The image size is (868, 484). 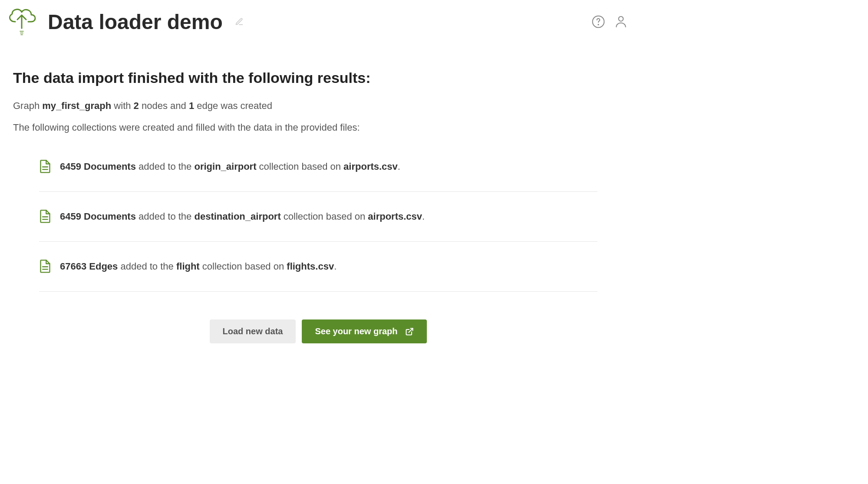 What do you see at coordinates (356, 332) in the screenshot?
I see `see-graph-label: See your new graph` at bounding box center [356, 332].